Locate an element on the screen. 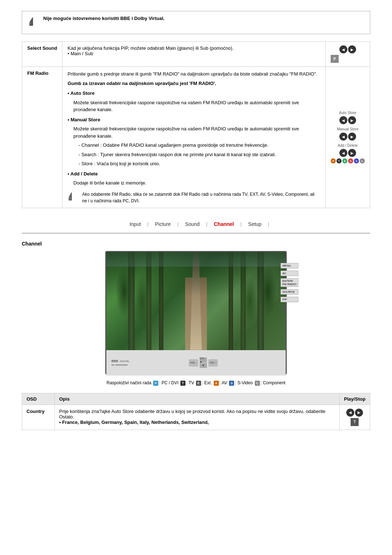 The image size is (392, 555). select-sound-label: Select Sound is located at coordinates (42, 54).